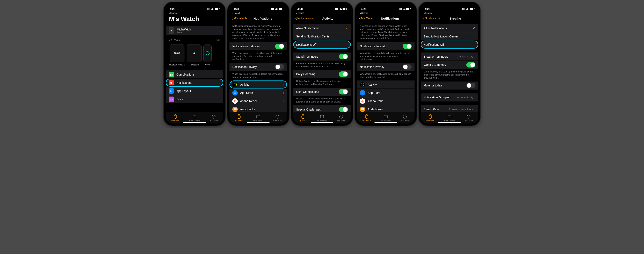 The image size is (644, 254). Describe the element at coordinates (194, 83) in the screenshot. I see `row-notifications: ◉ Notifications` at that location.